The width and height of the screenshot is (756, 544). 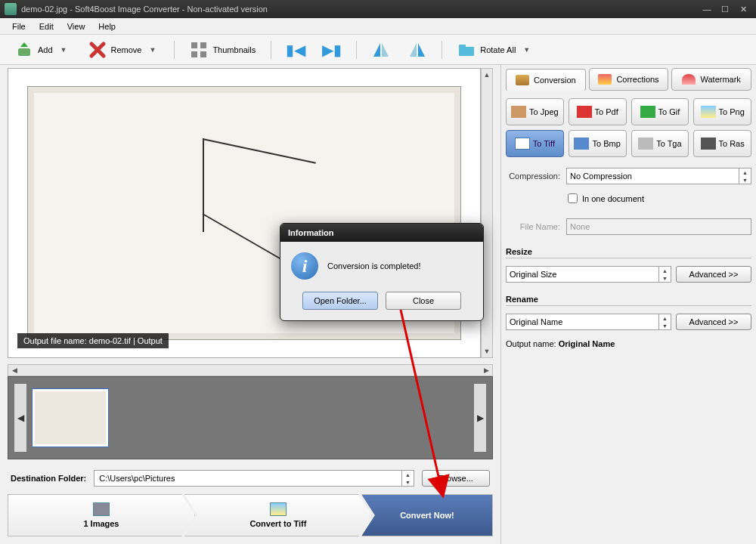 What do you see at coordinates (48, 478) in the screenshot?
I see `destination-label: Destination Folder:` at bounding box center [48, 478].